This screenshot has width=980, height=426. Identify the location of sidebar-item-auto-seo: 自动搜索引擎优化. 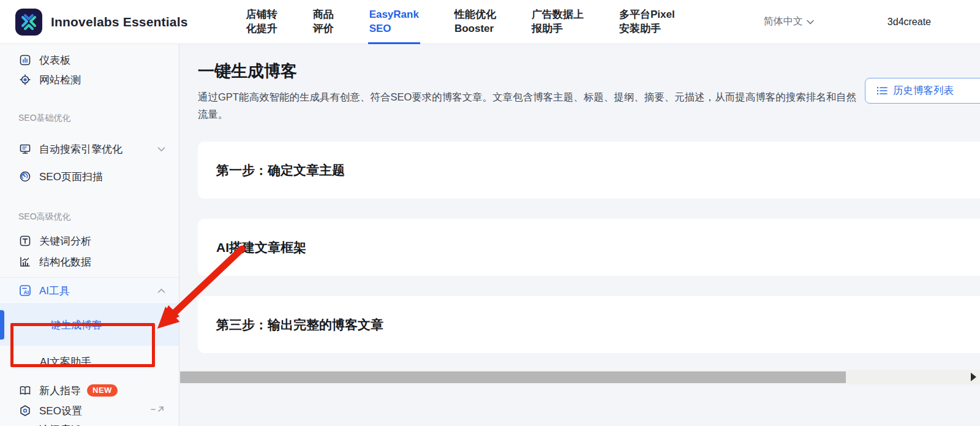
(89, 149).